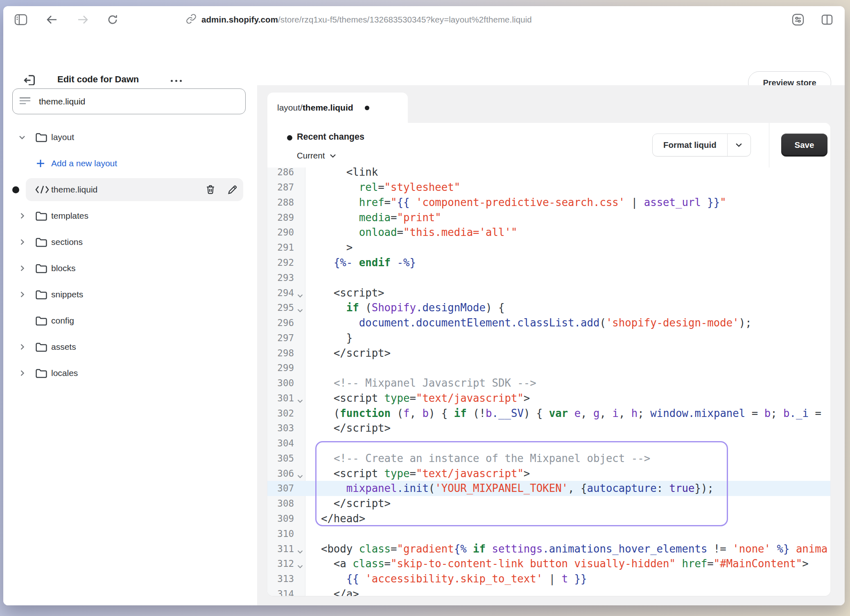 The width and height of the screenshot is (850, 616). What do you see at coordinates (804, 145) in the screenshot?
I see `save-button: Save` at bounding box center [804, 145].